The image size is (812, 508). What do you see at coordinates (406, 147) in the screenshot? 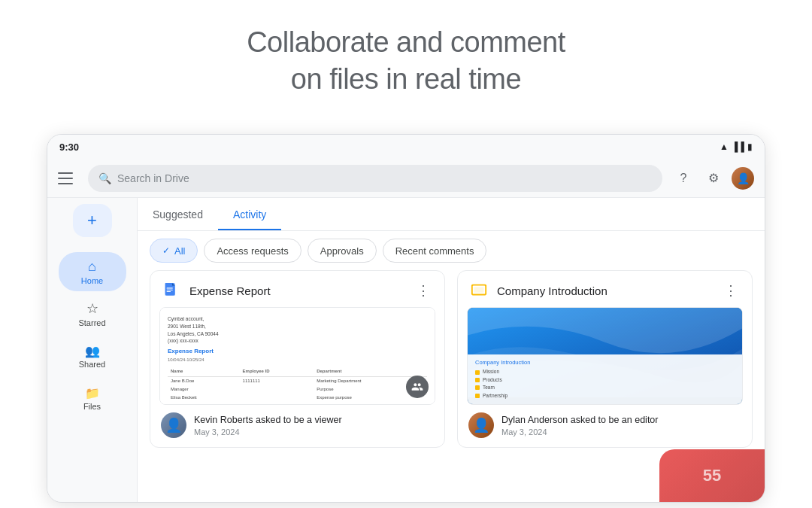
I see `status-bar: 9:30 ▲ ▐▐ ▮` at bounding box center [406, 147].